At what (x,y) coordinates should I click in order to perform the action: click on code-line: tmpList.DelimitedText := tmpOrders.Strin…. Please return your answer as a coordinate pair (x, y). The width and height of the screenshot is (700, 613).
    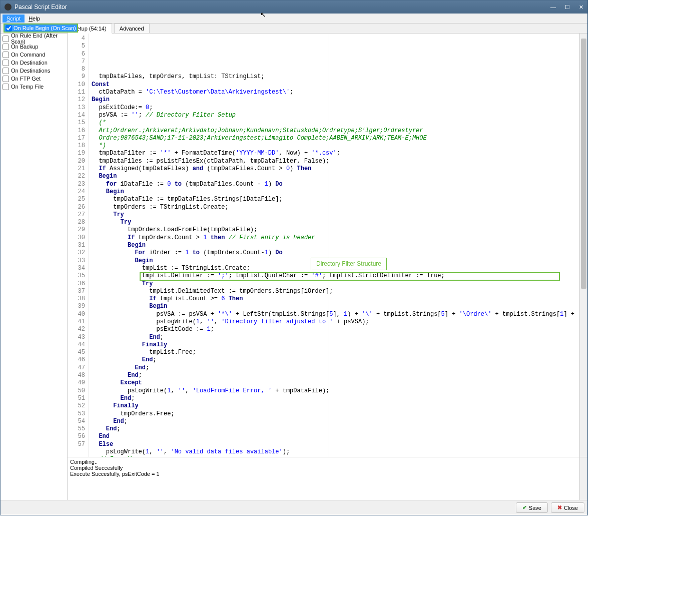
    Looking at the image, I should click on (335, 291).